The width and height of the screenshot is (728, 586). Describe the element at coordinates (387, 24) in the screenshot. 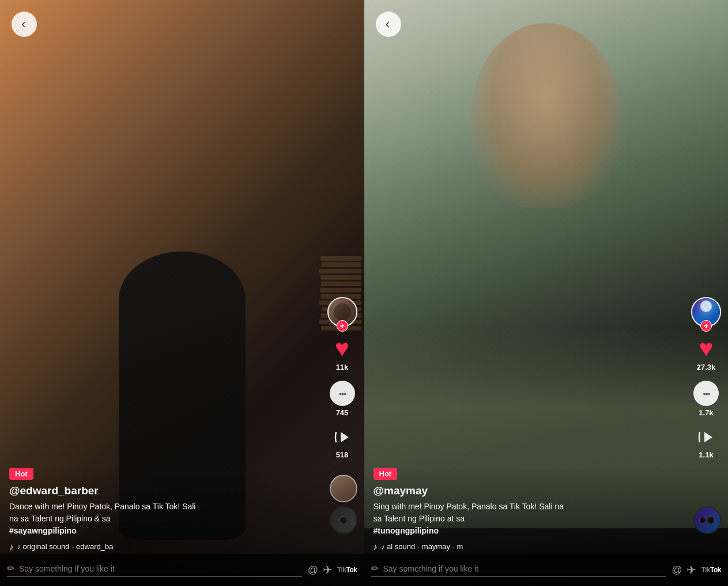

I see `back-icon-right: ‹` at that location.